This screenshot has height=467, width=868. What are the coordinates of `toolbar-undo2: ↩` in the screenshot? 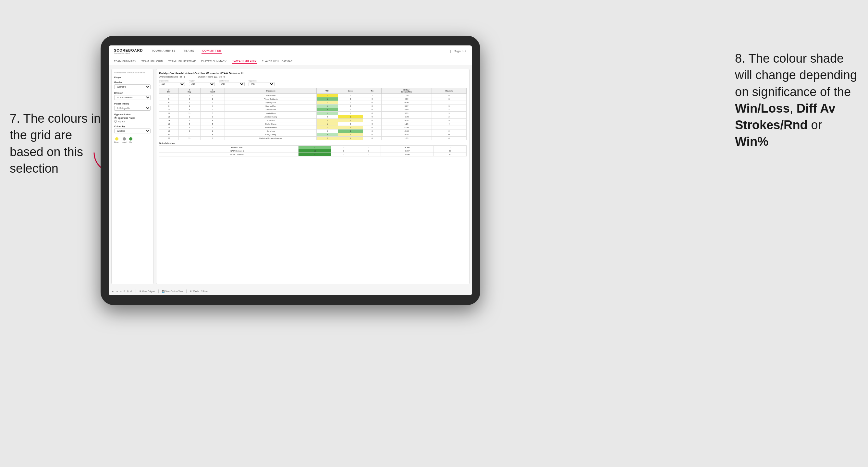 It's located at (121, 291).